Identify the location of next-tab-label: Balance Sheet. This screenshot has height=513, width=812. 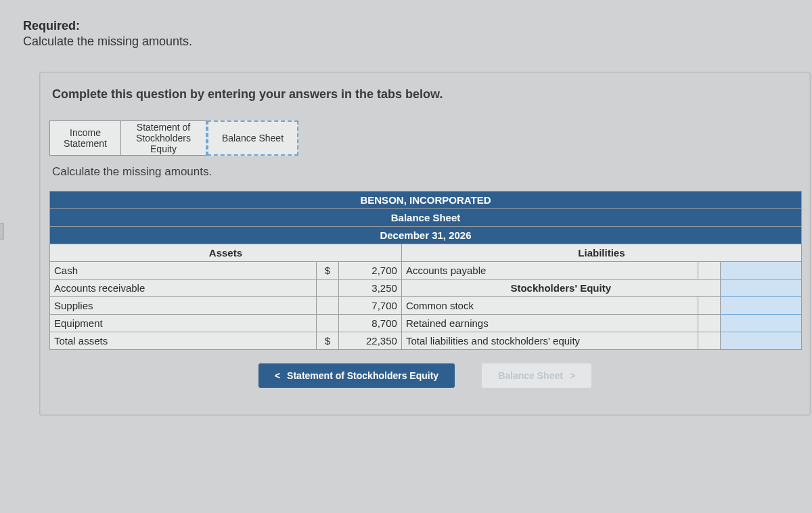
(531, 376).